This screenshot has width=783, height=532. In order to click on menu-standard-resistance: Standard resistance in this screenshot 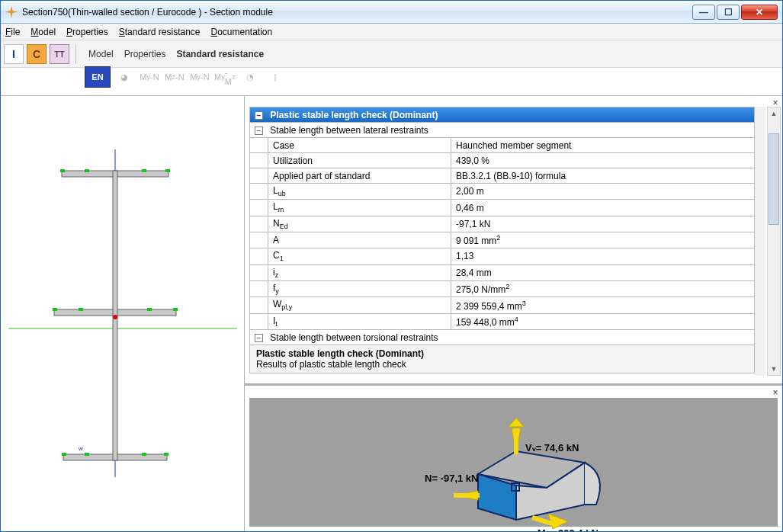, I will do `click(160, 32)`.